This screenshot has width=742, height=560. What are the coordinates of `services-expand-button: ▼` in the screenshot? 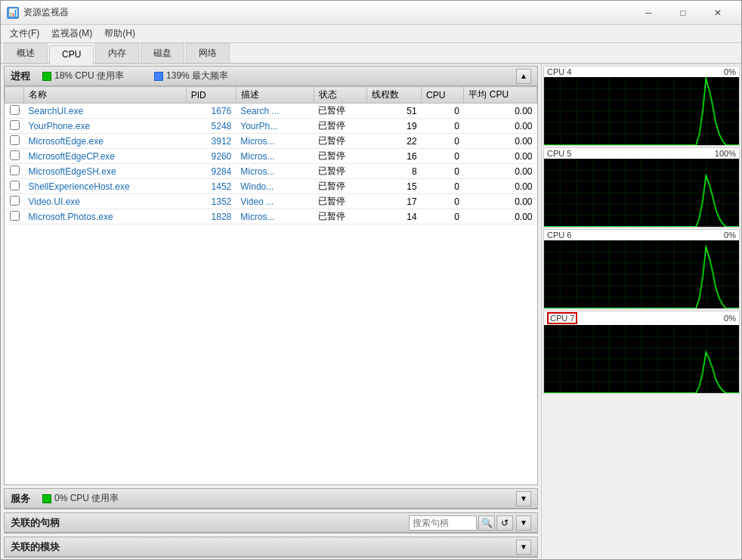 It's located at (524, 499).